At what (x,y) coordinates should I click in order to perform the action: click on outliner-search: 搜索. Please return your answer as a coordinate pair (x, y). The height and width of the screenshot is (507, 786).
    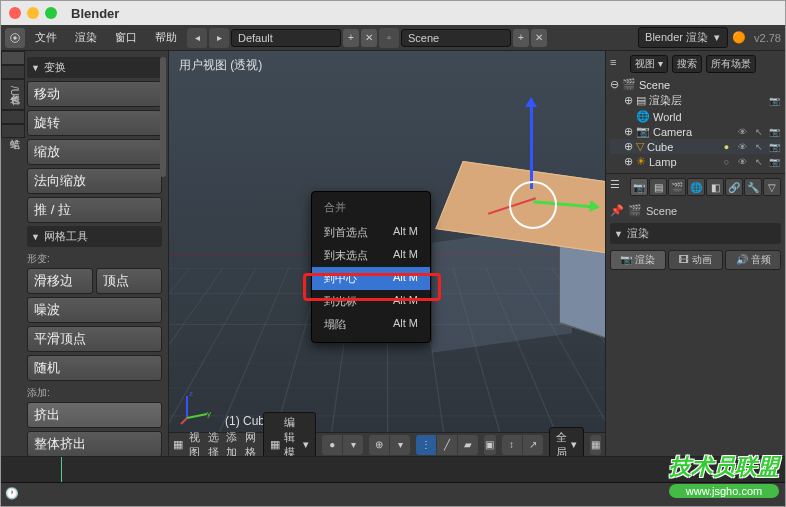
    Looking at the image, I should click on (687, 64).